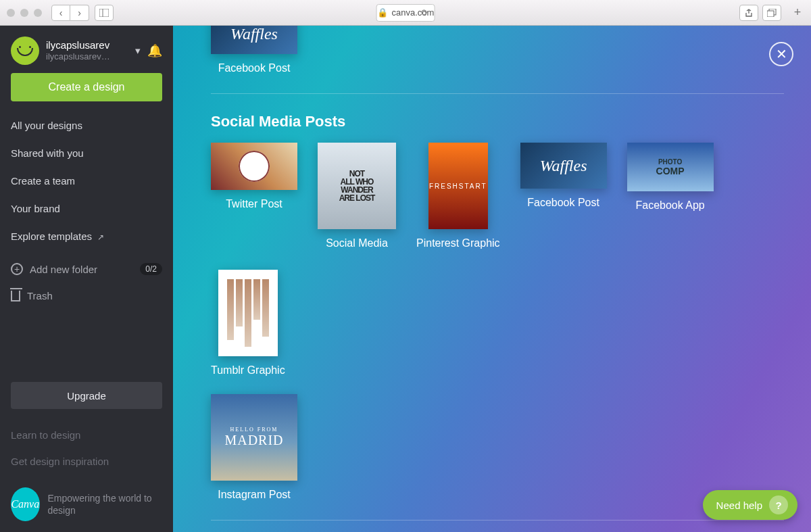 The width and height of the screenshot is (811, 532). Describe the element at coordinates (78, 51) in the screenshot. I see `user-names: ilycapslusarev ilycapslusarev…` at that location.